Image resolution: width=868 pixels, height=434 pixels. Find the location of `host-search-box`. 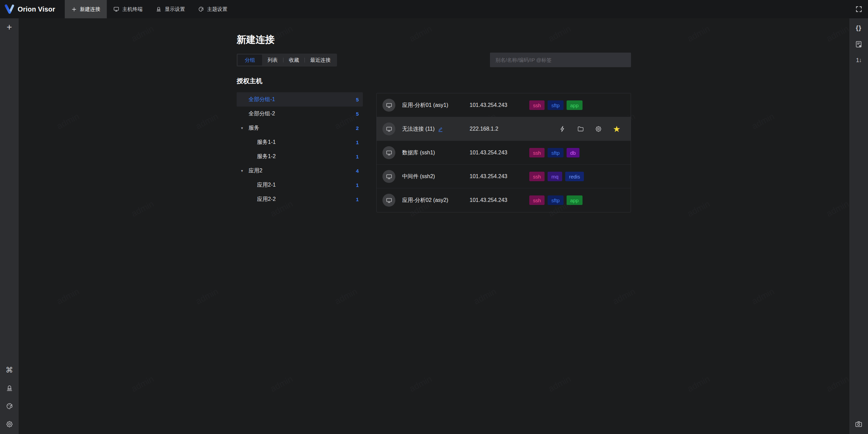

host-search-box is located at coordinates (560, 60).